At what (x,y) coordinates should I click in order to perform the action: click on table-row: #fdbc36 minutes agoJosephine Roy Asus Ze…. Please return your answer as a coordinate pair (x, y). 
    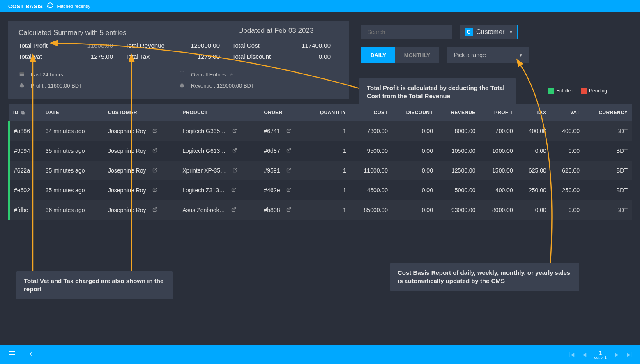
    Looking at the image, I should click on (320, 210).